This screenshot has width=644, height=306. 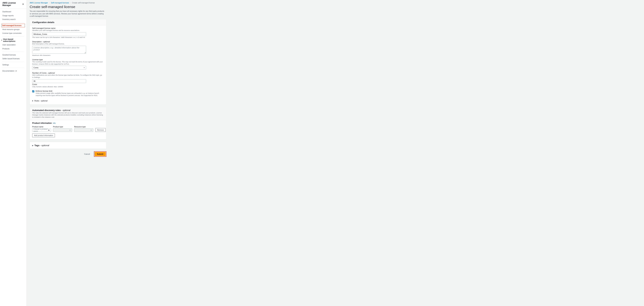 I want to click on description-hint: Brief description of the self-managed li…, so click(x=68, y=44).